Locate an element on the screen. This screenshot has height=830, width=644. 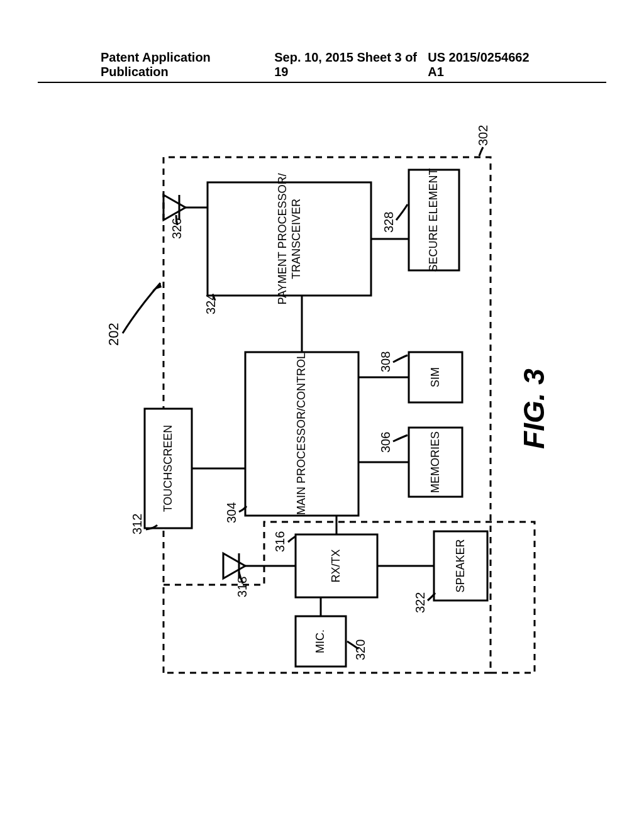
mic-label: MIC. is located at coordinates (320, 641).